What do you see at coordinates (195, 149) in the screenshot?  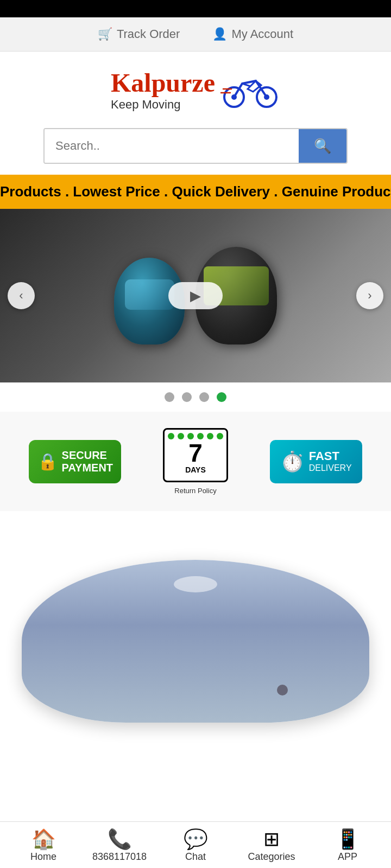 I see `search-section: 🔍` at bounding box center [195, 149].